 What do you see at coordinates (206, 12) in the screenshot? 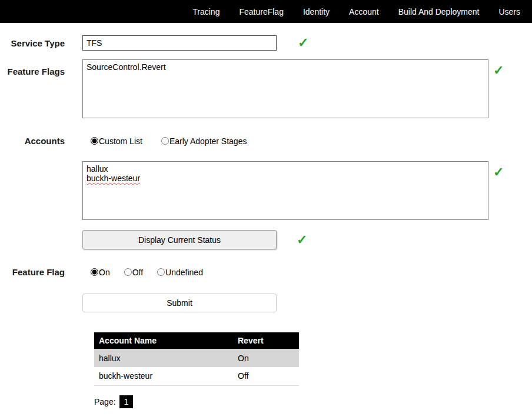
I see `nav-item-tracing: Tracing` at bounding box center [206, 12].